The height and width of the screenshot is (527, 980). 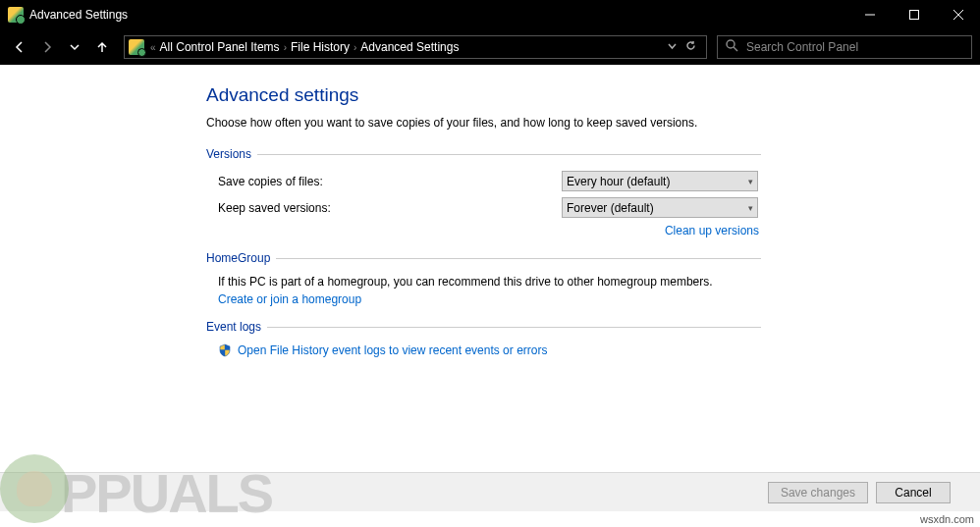 I want to click on save-copies-select: Every hour (default) ▾, so click(x=660, y=181).